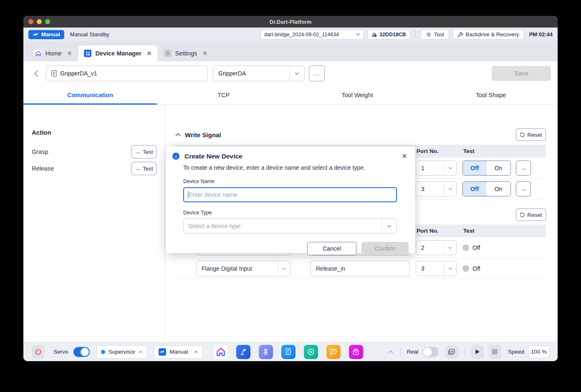  What do you see at coordinates (53, 53) in the screenshot?
I see `tab-home: Home ✕` at bounding box center [53, 53].